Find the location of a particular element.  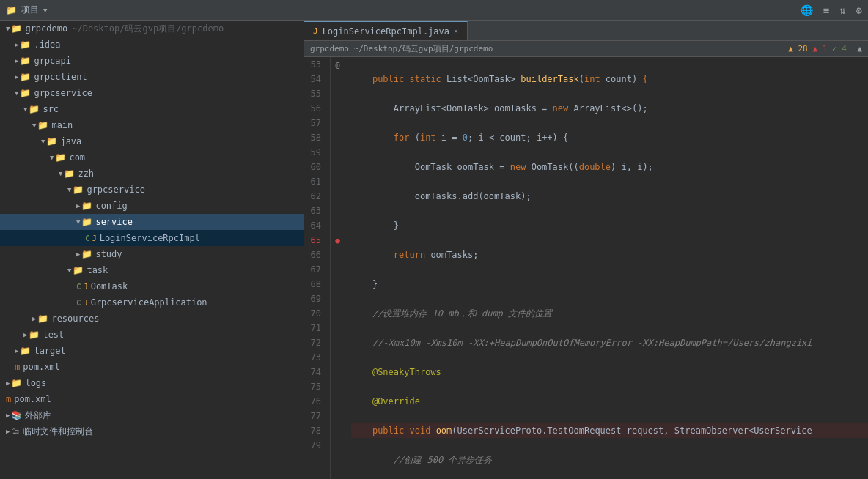

tab-close-button: × is located at coordinates (456, 31).